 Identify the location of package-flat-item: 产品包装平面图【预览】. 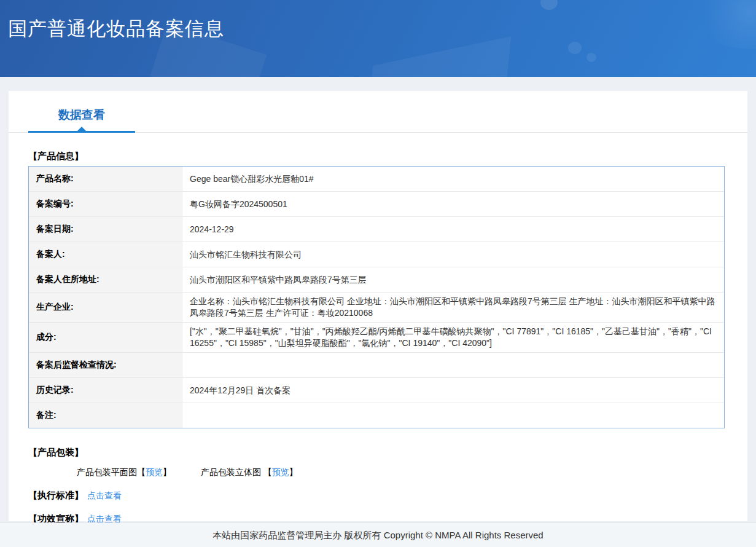
(124, 472).